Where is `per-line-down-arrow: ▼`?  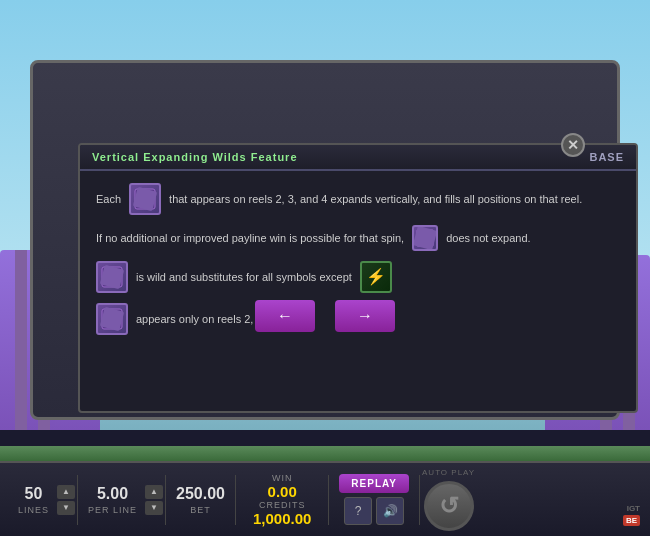
per-line-down-arrow: ▼ is located at coordinates (154, 508).